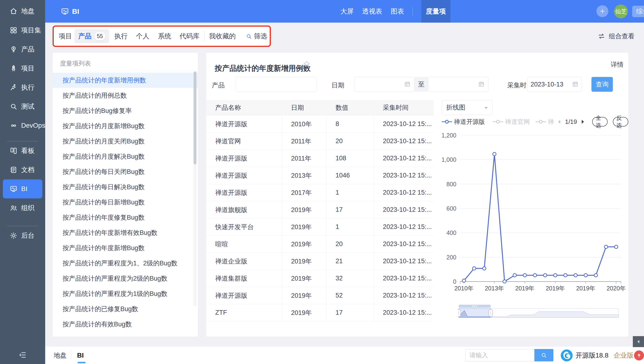 This screenshot has width=644, height=364. I want to click on tab-filter: 筛选, so click(256, 36).